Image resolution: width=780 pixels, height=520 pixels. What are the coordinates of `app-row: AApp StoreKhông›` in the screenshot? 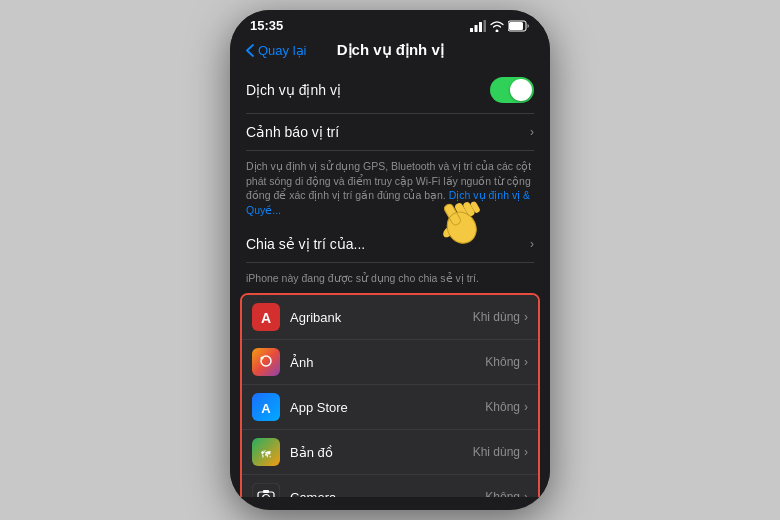 It's located at (390, 408).